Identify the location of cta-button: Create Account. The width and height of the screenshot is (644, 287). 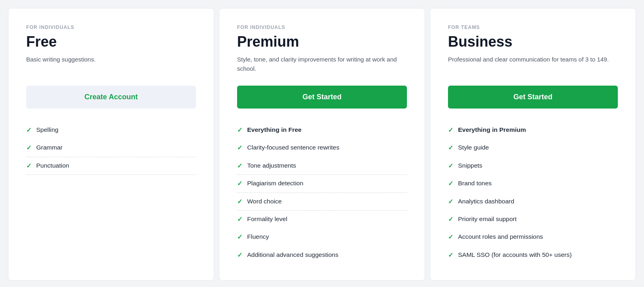
(111, 97).